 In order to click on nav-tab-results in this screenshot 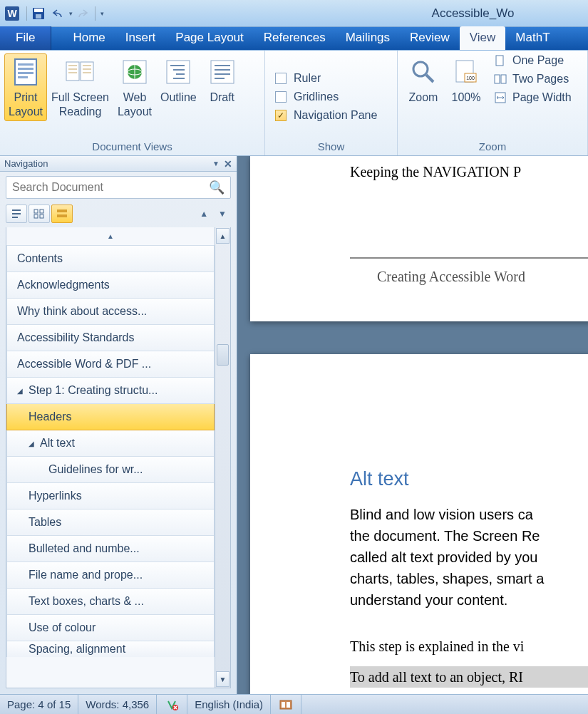, I will do `click(62, 214)`.